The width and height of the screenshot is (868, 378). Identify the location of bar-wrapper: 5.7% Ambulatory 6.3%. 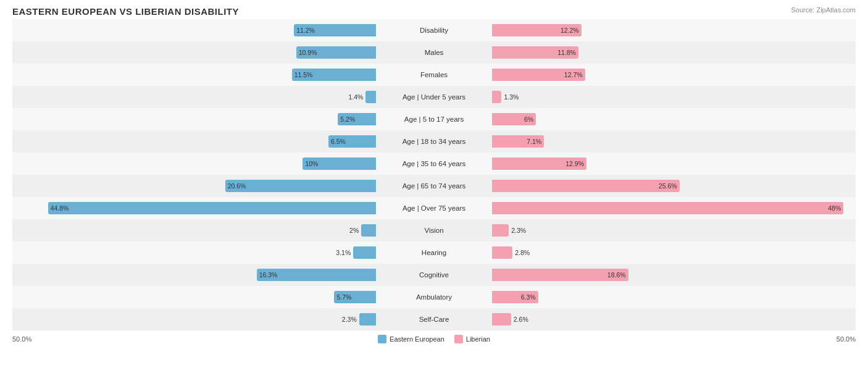
(434, 297).